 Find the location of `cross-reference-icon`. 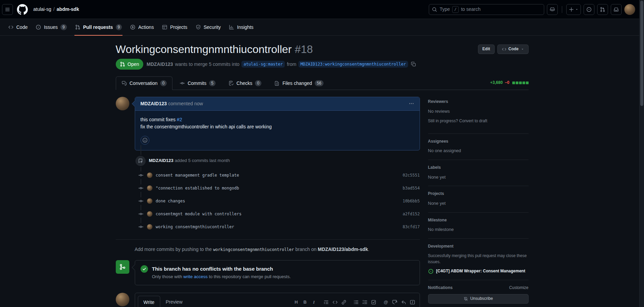

cross-reference-icon is located at coordinates (395, 302).